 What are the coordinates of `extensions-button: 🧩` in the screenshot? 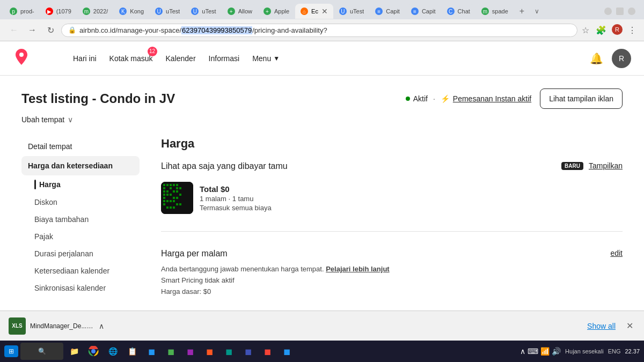 It's located at (601, 30).